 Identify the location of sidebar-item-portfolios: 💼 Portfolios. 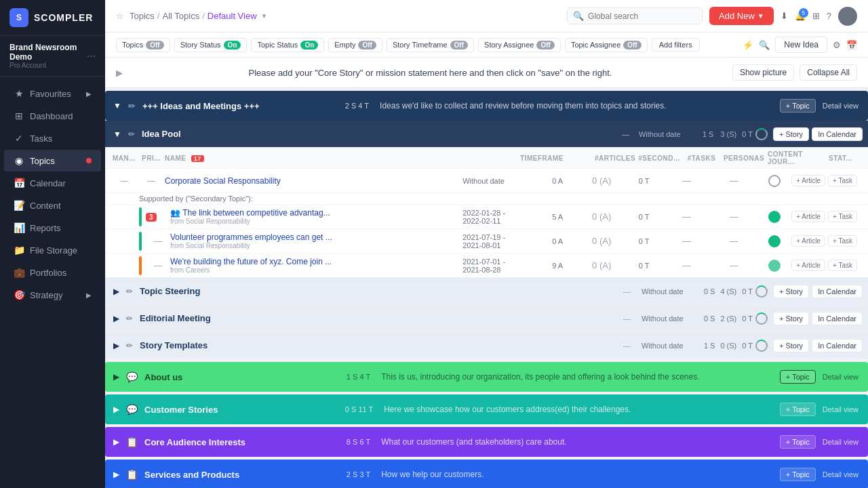
(53, 272).